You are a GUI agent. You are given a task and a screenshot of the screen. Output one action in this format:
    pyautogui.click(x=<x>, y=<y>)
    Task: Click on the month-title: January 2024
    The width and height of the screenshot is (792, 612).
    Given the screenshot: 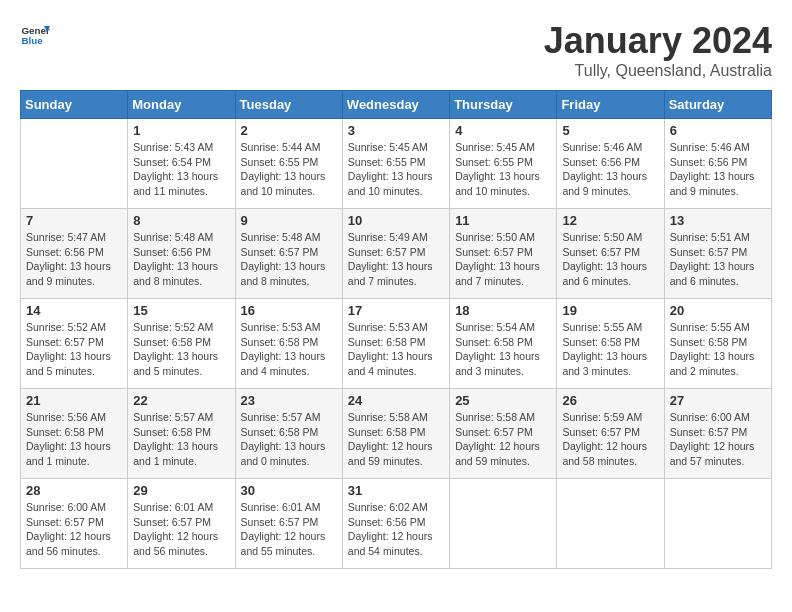 What is the action you would take?
    pyautogui.click(x=658, y=41)
    